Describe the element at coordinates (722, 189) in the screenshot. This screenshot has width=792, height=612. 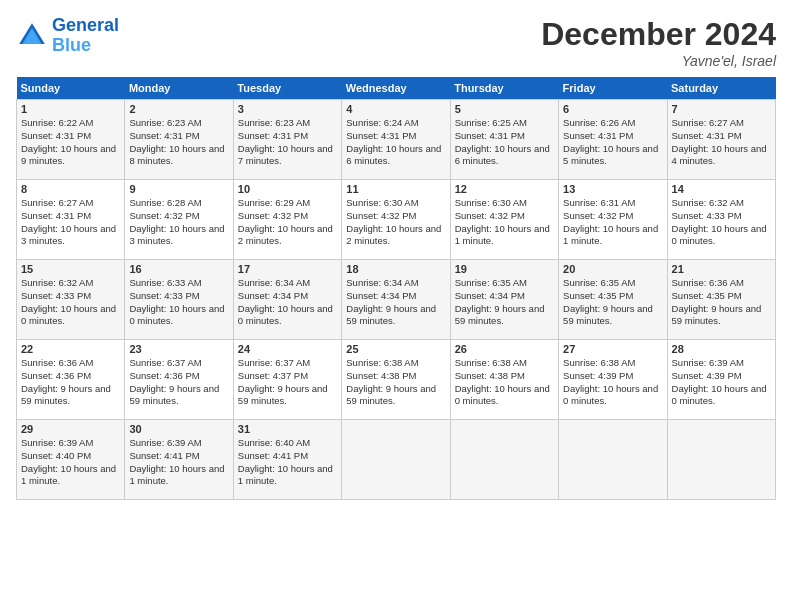
I see `day-number: 14` at that location.